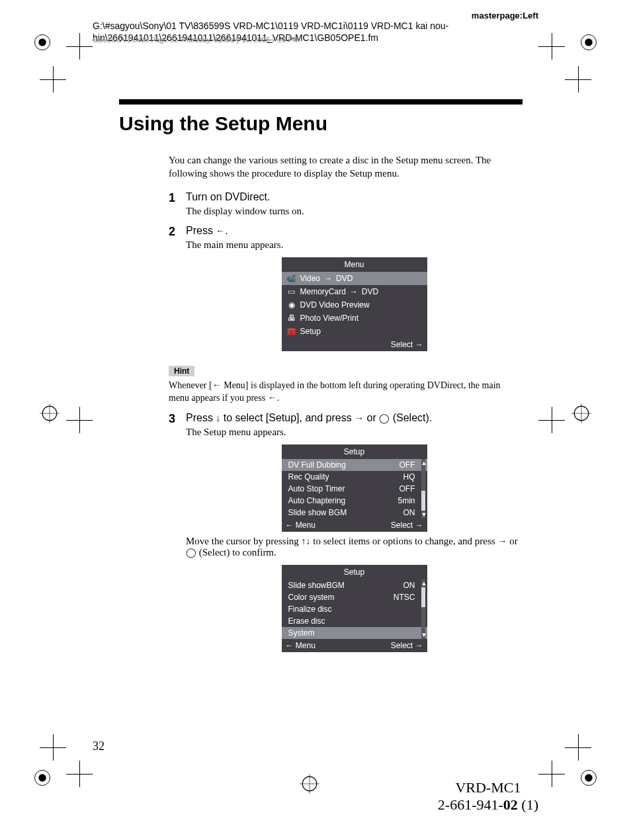 Image resolution: width=631 pixels, height=840 pixels. Describe the element at coordinates (355, 609) in the screenshot. I see `setup-menu-screenshot-2: Setup Slide showBGM ON Color system NTSC…` at that location.